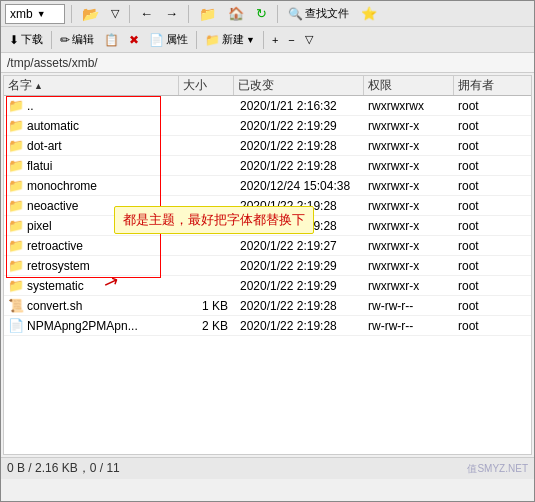 This screenshot has height=502, width=535. What do you see at coordinates (318, 14) in the screenshot?
I see `find-btn: 🔍 查找文件` at bounding box center [318, 14].